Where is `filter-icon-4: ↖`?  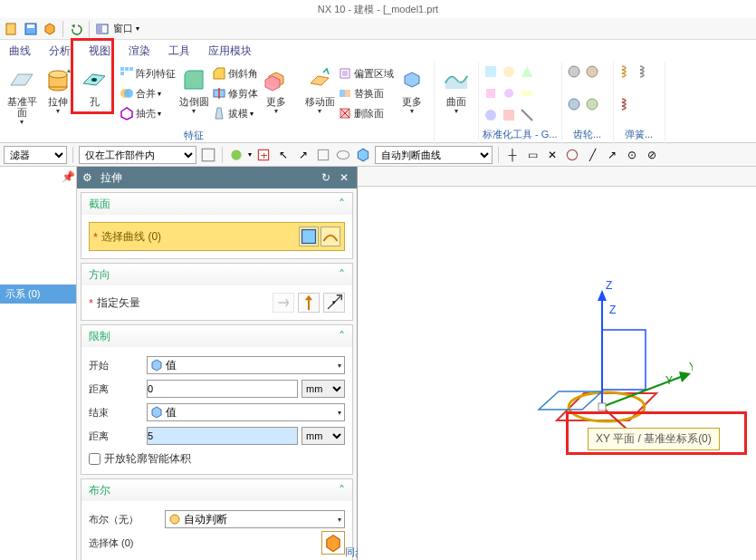
filter-icon-4: ↖ is located at coordinates (283, 155).